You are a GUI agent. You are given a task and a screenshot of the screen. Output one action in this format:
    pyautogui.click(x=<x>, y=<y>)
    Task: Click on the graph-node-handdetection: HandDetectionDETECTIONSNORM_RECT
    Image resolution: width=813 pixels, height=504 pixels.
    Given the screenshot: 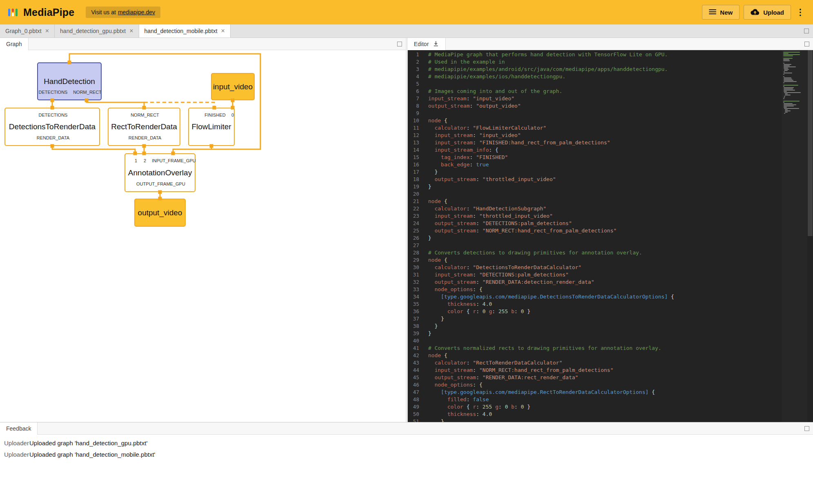 What is the action you would take?
    pyautogui.click(x=69, y=82)
    